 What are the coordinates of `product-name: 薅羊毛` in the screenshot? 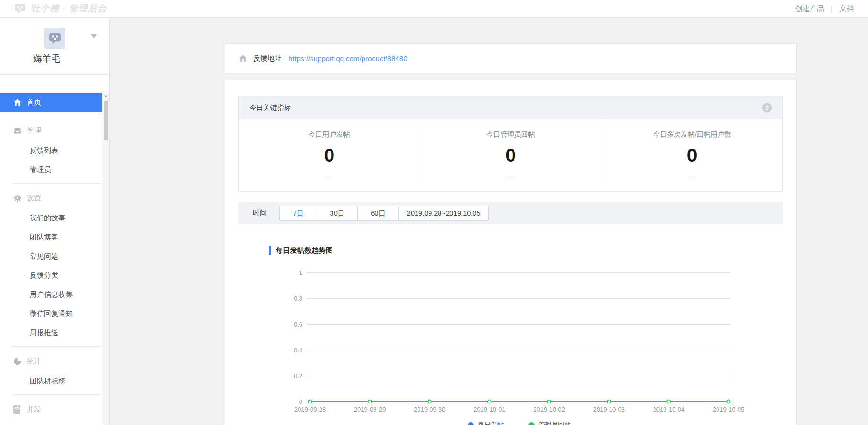 It's located at (47, 59).